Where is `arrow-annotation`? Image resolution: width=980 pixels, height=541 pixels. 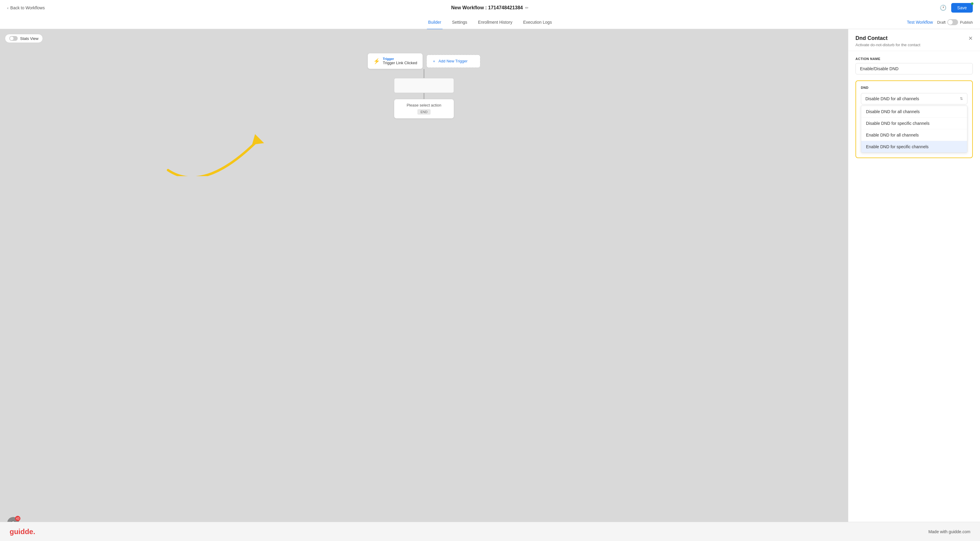 arrow-annotation is located at coordinates (208, 143).